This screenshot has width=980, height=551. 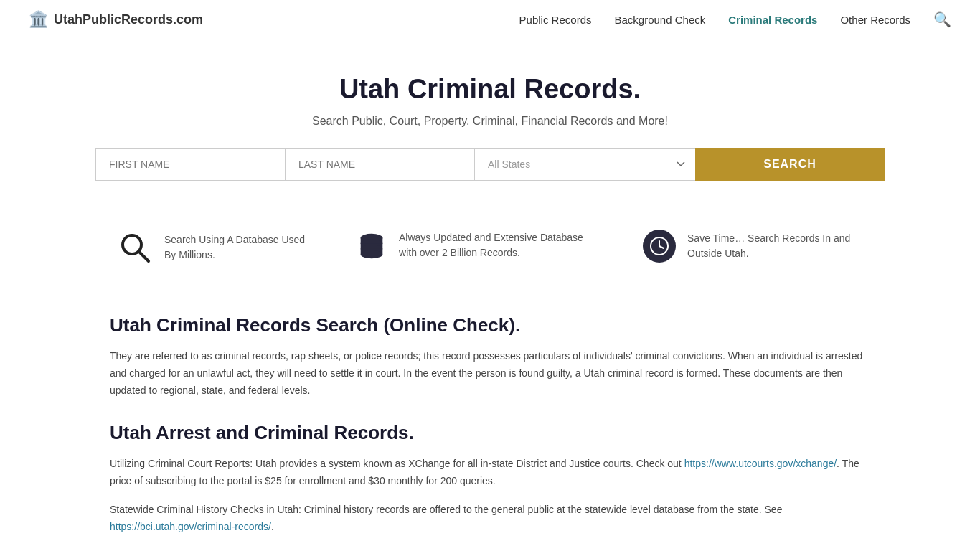 What do you see at coordinates (116, 19) in the screenshot?
I see `logo: 🏛️ UtahPublicRecords.com` at bounding box center [116, 19].